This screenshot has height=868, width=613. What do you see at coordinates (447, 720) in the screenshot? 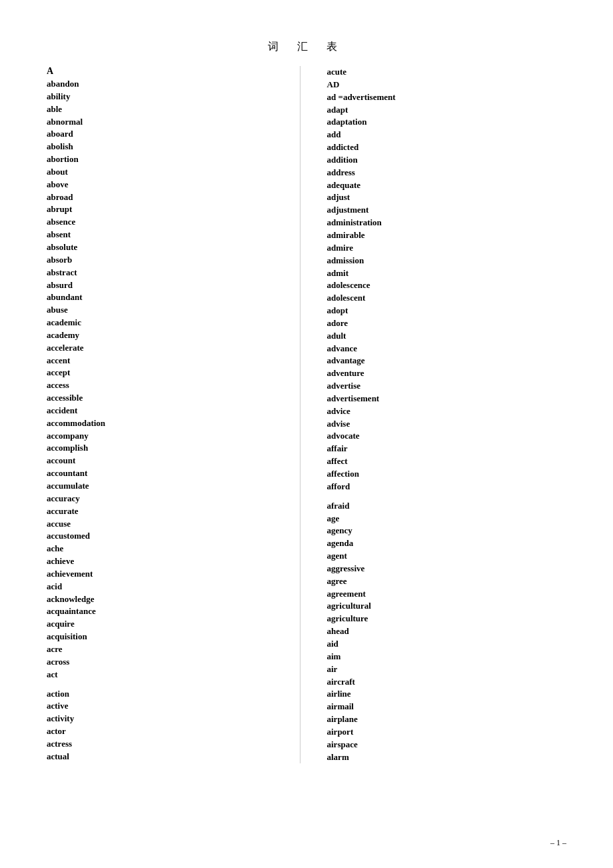
I see `list-item: airplane` at bounding box center [447, 720].